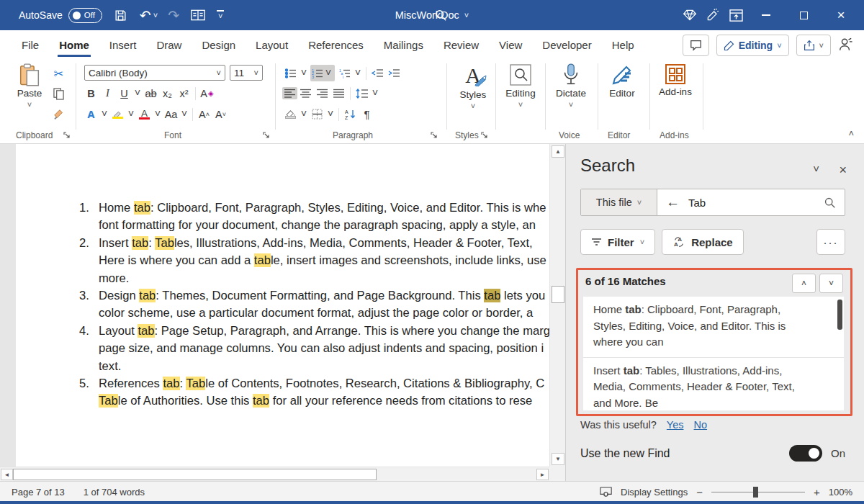  I want to click on paragraph-dialog-launcher, so click(434, 135).